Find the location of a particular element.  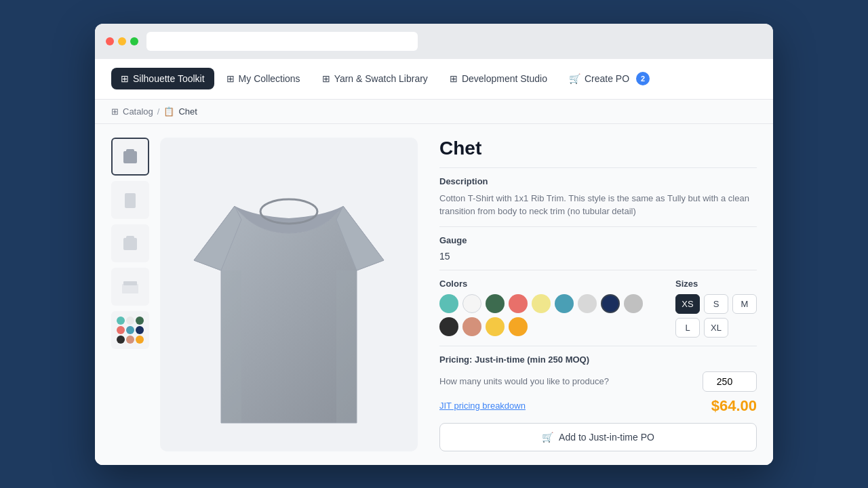

qty-row: How many units would you like to produce… is located at coordinates (598, 382).